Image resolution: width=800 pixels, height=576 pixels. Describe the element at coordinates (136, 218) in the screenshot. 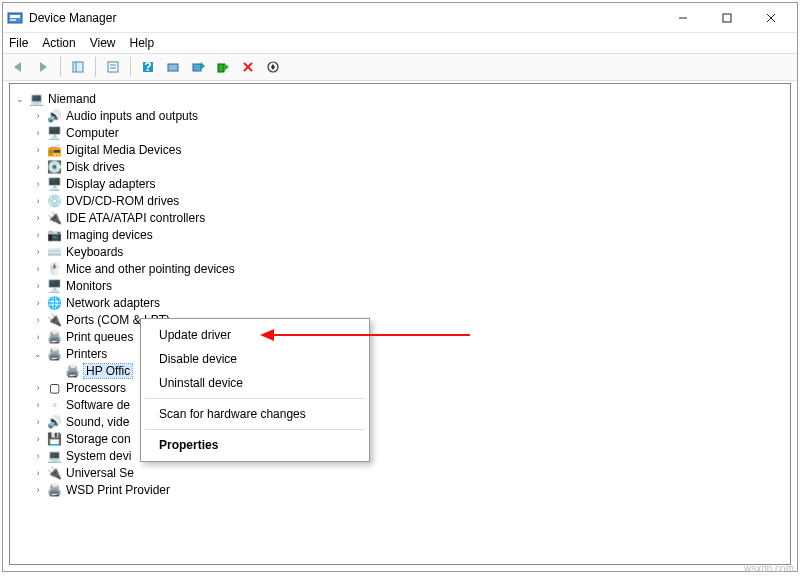

I see `tree-item-label: IDE ATA/ATAPI controllers` at that location.